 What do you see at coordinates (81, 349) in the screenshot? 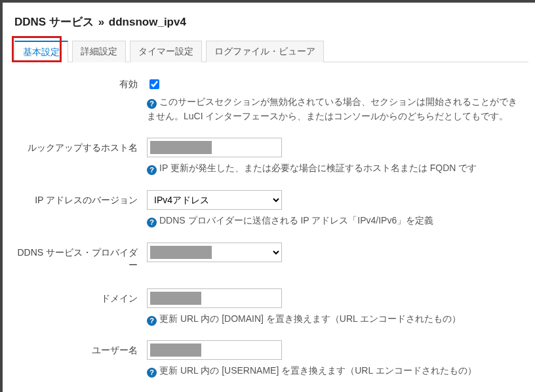
I see `label-username: ユーザー名` at bounding box center [81, 349].